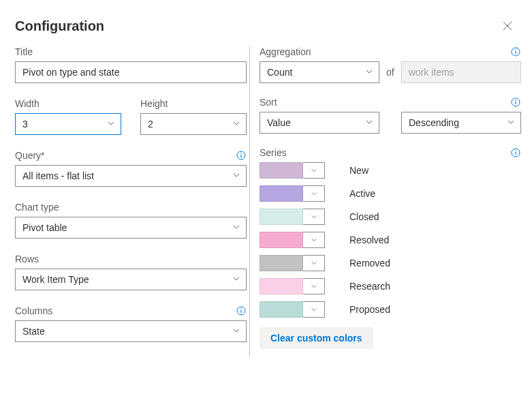 This screenshot has width=532, height=411. What do you see at coordinates (461, 72) in the screenshot?
I see `aggregation-target-input: work items` at bounding box center [461, 72].